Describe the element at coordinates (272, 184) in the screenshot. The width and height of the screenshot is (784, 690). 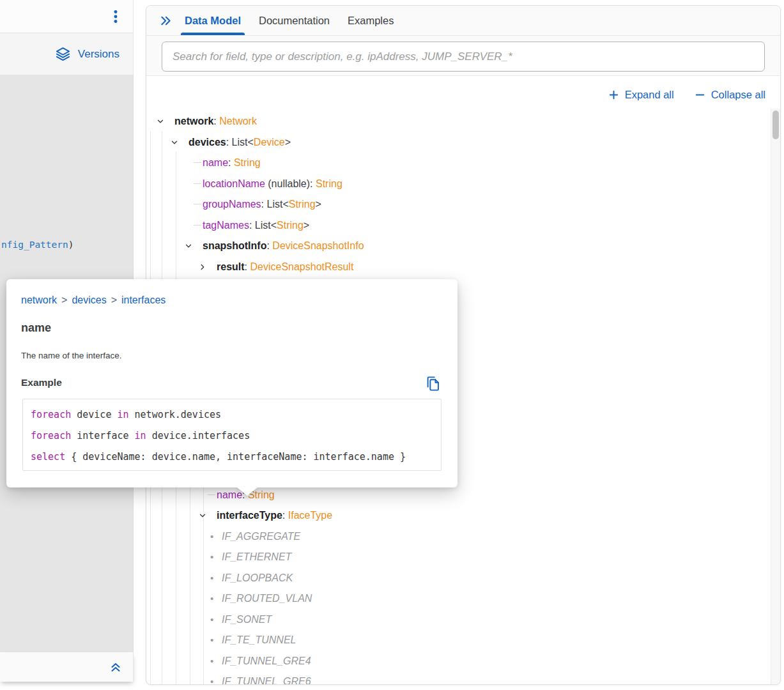
I see `tree-row-label: locationName (nullable): String` at that location.